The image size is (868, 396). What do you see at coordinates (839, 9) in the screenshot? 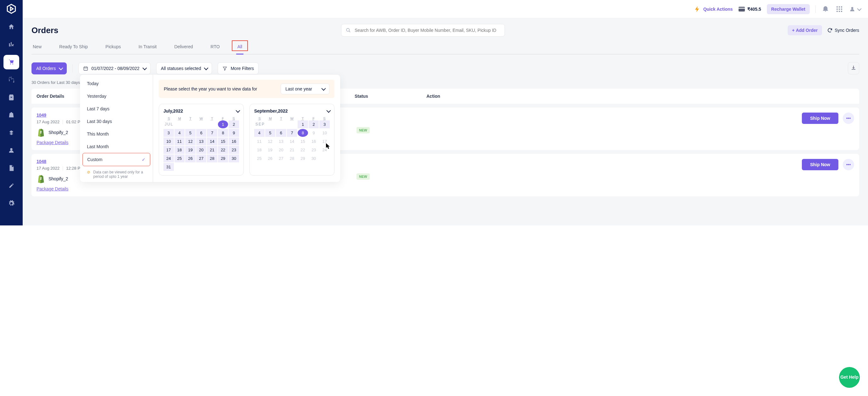
I see `apps-icon` at bounding box center [839, 9].